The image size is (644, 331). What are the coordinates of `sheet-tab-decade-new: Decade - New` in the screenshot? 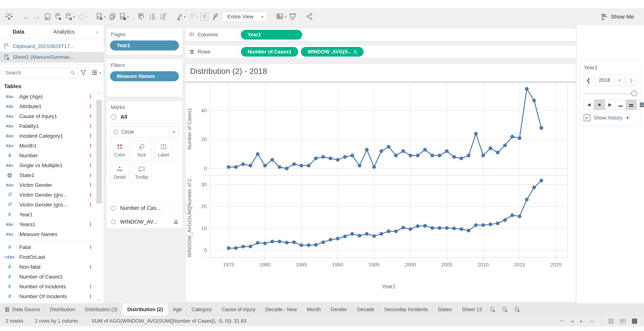 It's located at (281, 310).